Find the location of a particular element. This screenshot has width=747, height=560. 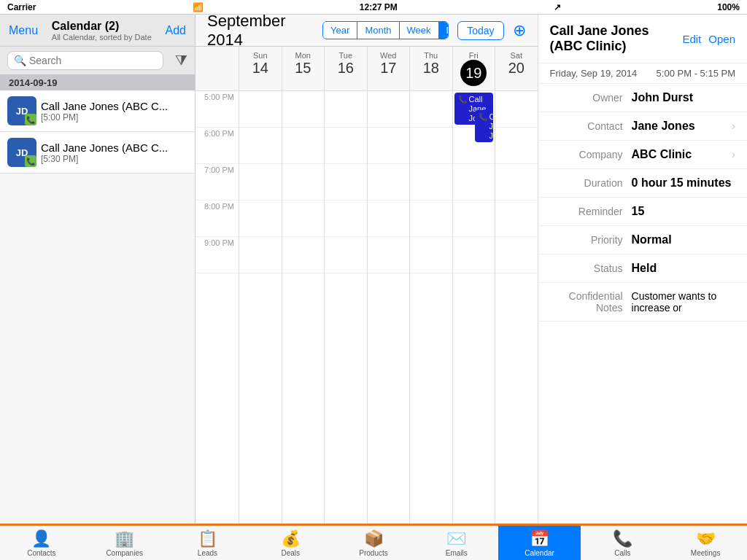

day-col-thu is located at coordinates (432, 308).